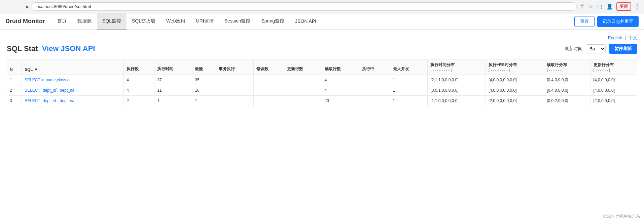 This screenshot has height=222, width=644. I want to click on table-row: 1SELECT id,name,class as _...4373541[2,1…, so click(322, 80).